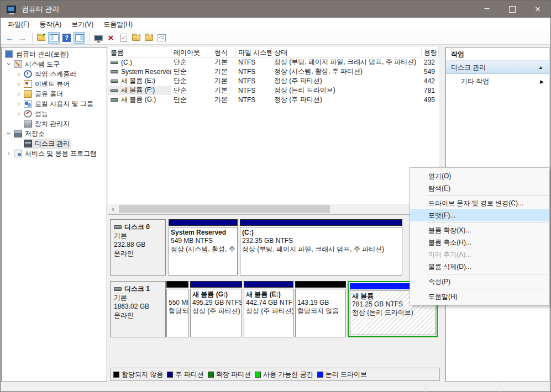 This screenshot has height=392, width=551. Describe the element at coordinates (224, 209) in the screenshot. I see `scrollbar-thumb` at that location.